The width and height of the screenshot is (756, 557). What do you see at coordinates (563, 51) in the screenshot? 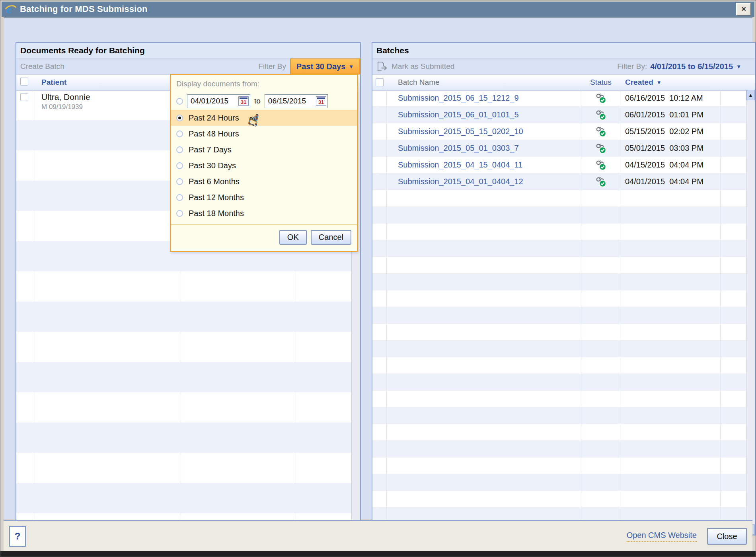
I see `batches-panel-title: Batches` at bounding box center [563, 51].